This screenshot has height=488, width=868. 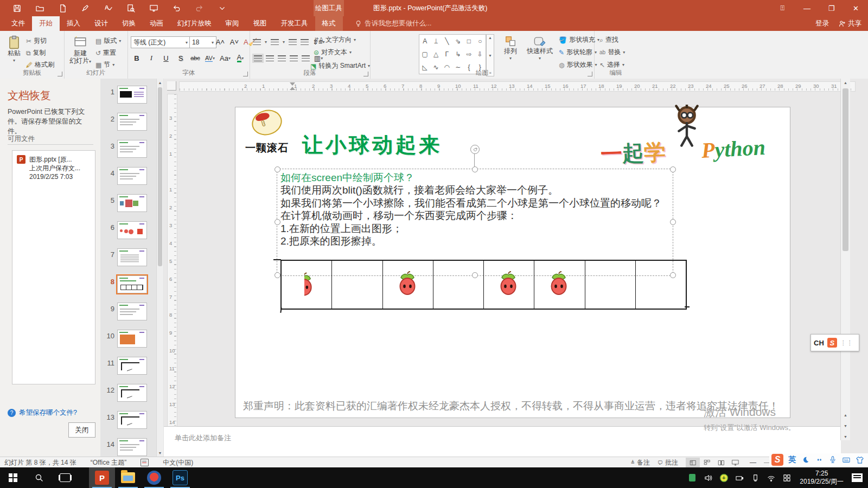 What do you see at coordinates (220, 42) in the screenshot?
I see `grow-font-button: A˄` at bounding box center [220, 42].